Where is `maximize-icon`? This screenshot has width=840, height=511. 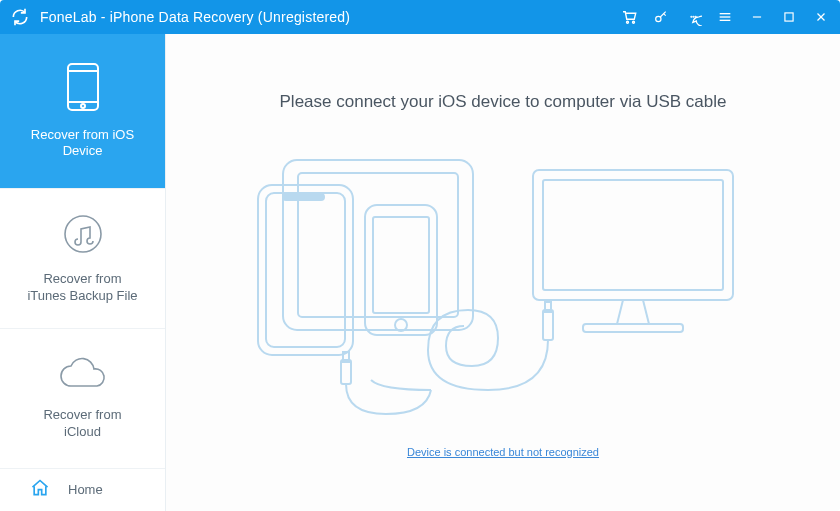
maximize-icon is located at coordinates (789, 17).